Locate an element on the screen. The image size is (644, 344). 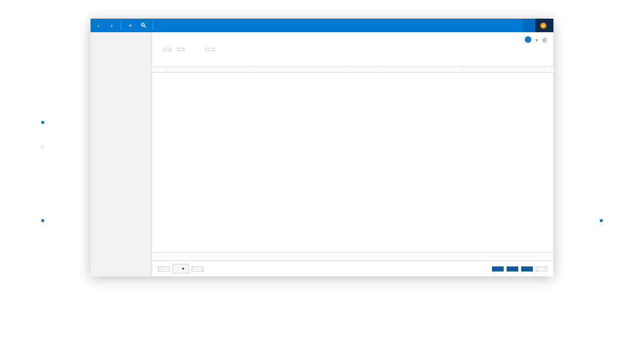
date-to-input is located at coordinates (181, 49).